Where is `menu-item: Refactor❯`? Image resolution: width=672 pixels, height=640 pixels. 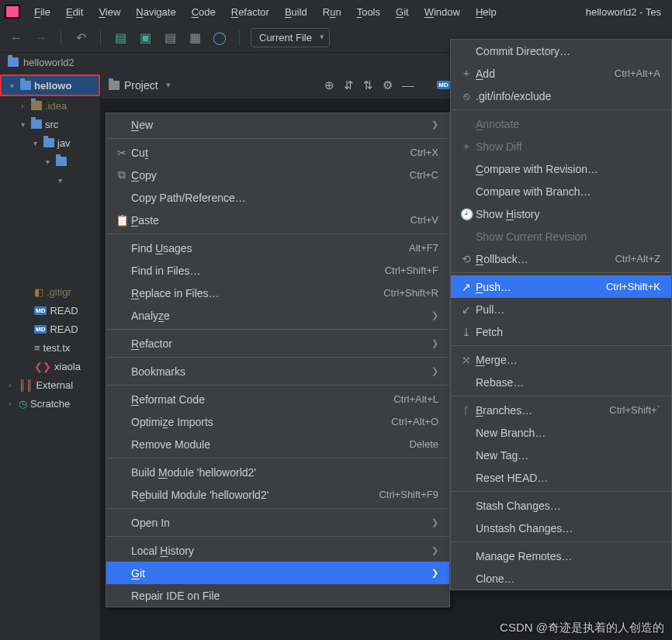 menu-item: Refactor❯ is located at coordinates (278, 343).